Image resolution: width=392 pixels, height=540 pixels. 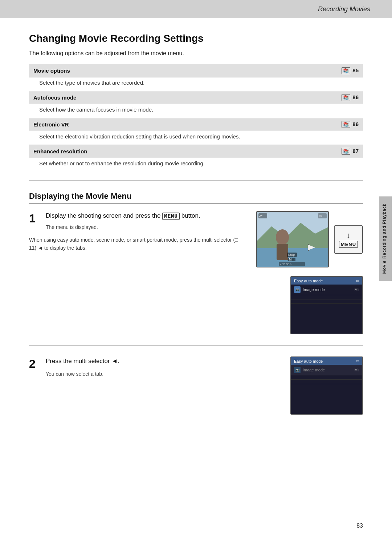 What do you see at coordinates (297, 370) in the screenshot?
I see `camera-icon2: 📷` at bounding box center [297, 370].